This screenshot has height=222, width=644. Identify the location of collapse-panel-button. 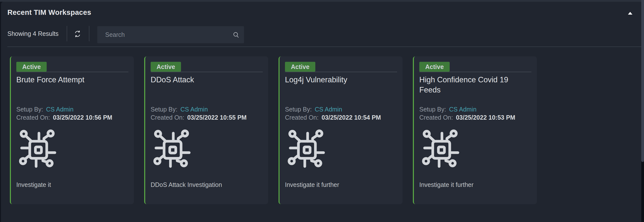
(630, 13).